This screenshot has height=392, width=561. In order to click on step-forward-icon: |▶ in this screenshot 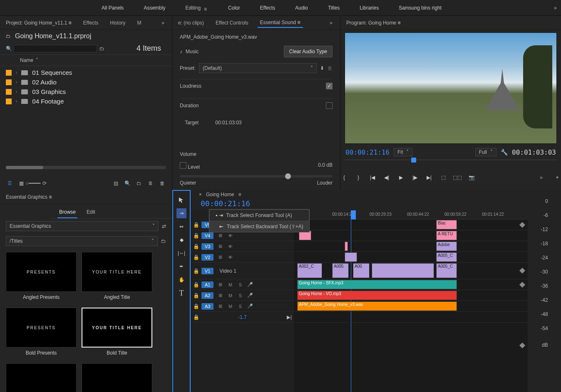, I will do `click(415, 178)`.